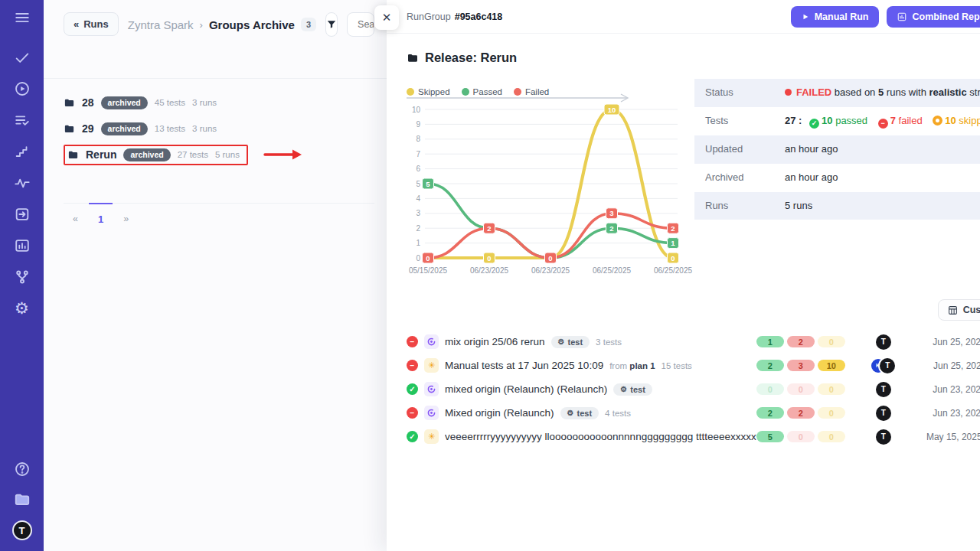  Describe the element at coordinates (745, 207) in the screenshot. I see `runs-label: Runs` at that location.